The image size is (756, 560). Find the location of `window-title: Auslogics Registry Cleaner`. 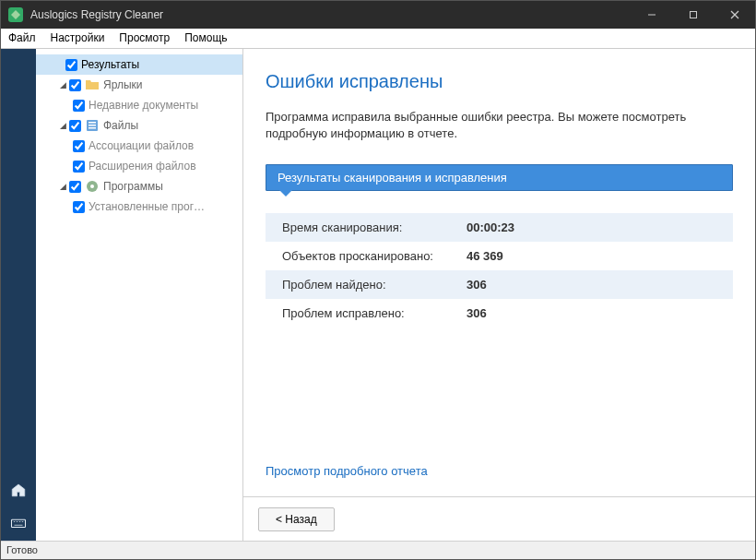

window-title: Auslogics Registry Cleaner is located at coordinates (330, 15).